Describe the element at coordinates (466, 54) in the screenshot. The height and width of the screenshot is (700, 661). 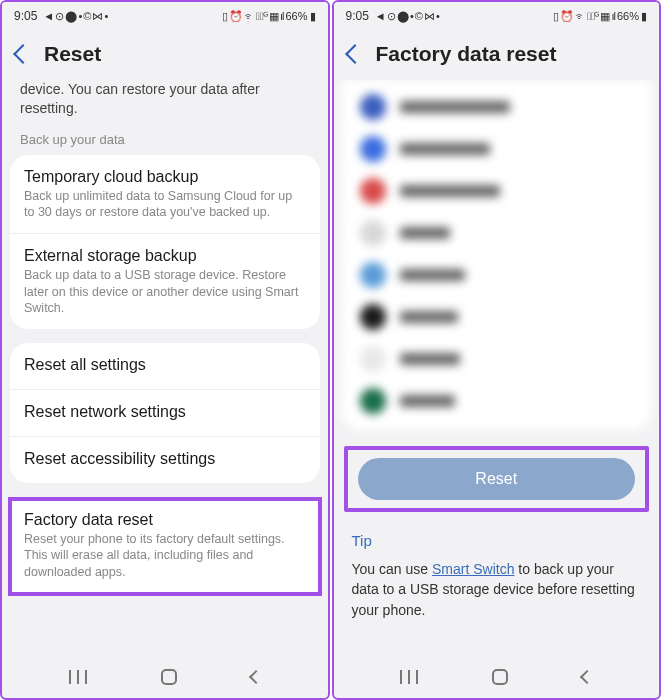
I see `page-title: Factory data reset` at that location.